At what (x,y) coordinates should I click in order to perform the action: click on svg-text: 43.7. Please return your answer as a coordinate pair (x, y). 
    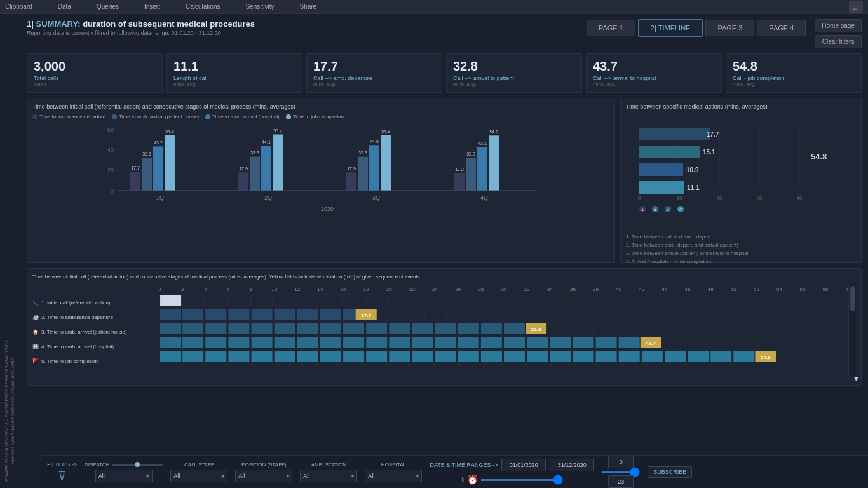
    Looking at the image, I should click on (158, 142).